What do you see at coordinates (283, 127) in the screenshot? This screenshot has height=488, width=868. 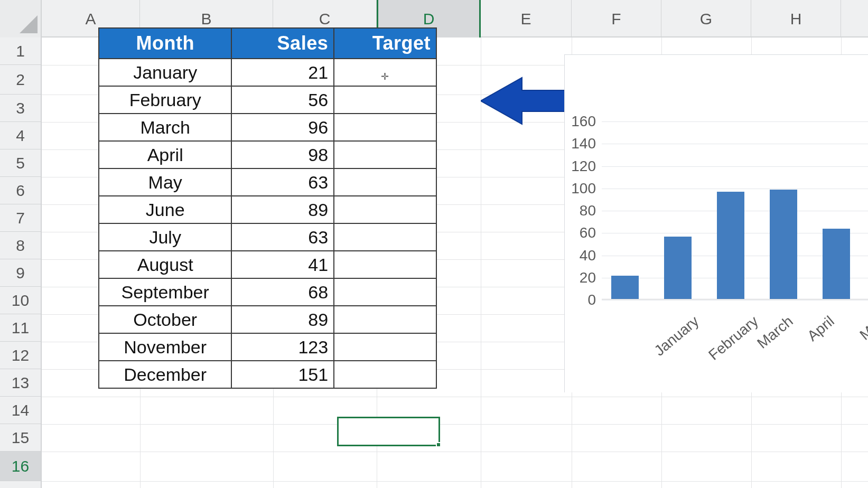 I see `cell-sales: 96` at bounding box center [283, 127].